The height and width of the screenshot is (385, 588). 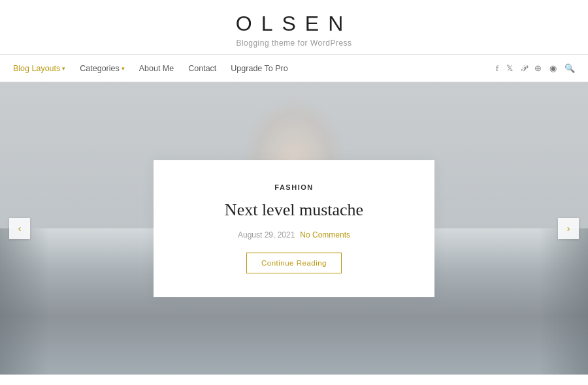 I want to click on main-nav: Blog Layouts ▾ Categories ▾ About Me Con…, so click(x=294, y=69).